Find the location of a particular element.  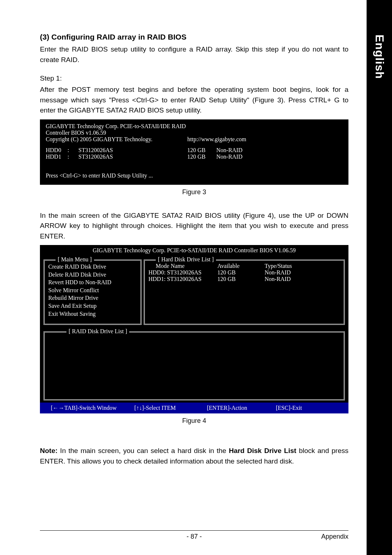

main-menu-label: [ Main Menu ] is located at coordinates (75, 260).